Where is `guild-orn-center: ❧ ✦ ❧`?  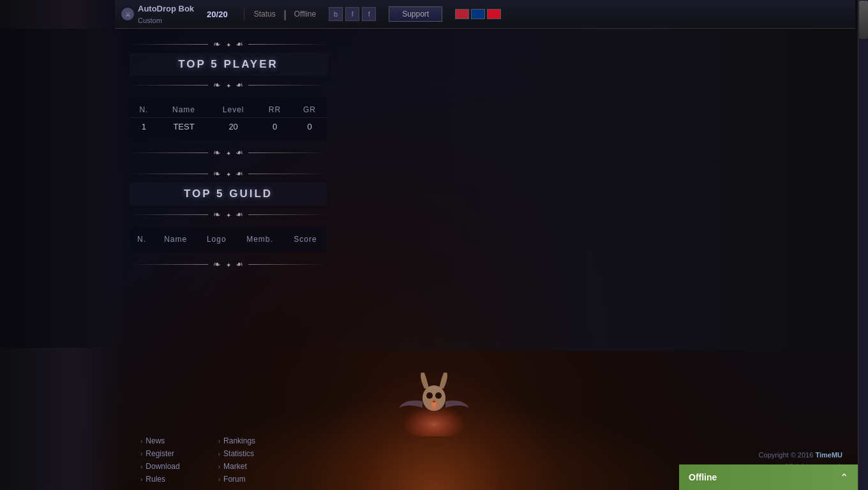 guild-orn-center: ❧ ✦ ❧ is located at coordinates (228, 174).